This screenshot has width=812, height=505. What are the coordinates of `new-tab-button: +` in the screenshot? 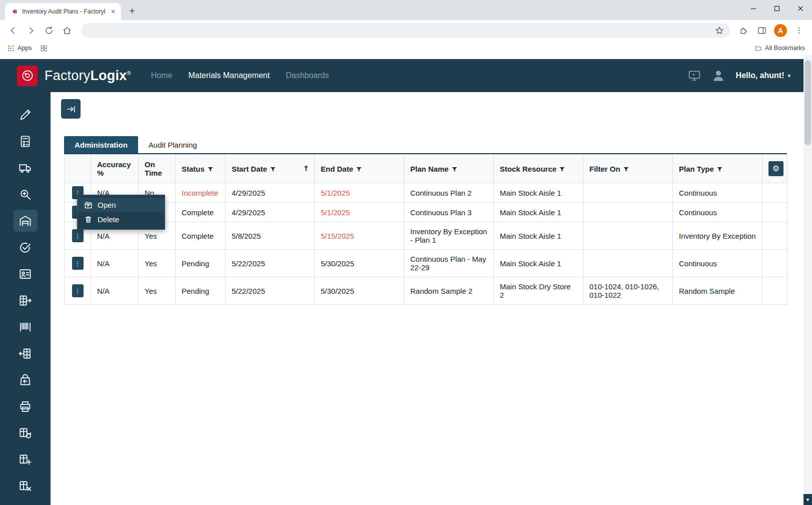 It's located at (132, 11).